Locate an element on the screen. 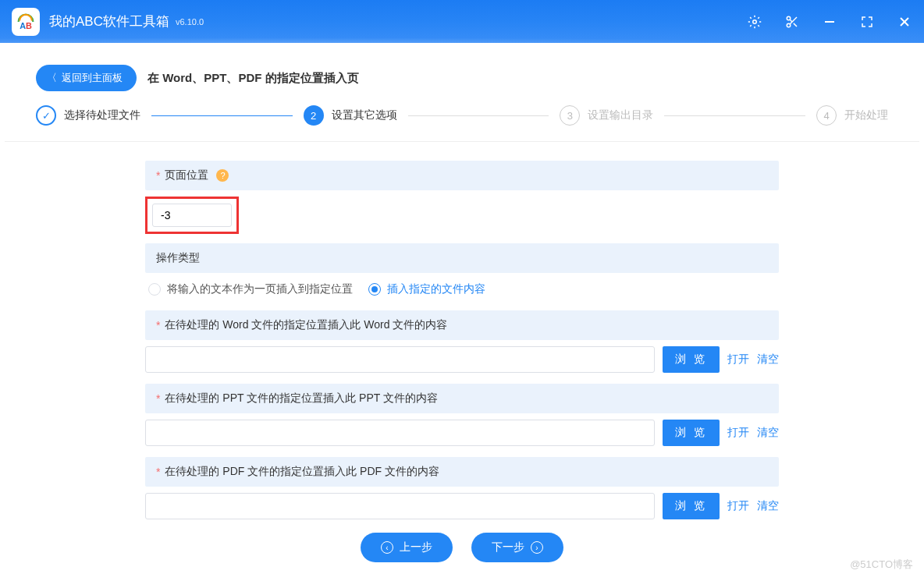 The image size is (924, 581). arrow-left-icon: ‹ is located at coordinates (387, 547).